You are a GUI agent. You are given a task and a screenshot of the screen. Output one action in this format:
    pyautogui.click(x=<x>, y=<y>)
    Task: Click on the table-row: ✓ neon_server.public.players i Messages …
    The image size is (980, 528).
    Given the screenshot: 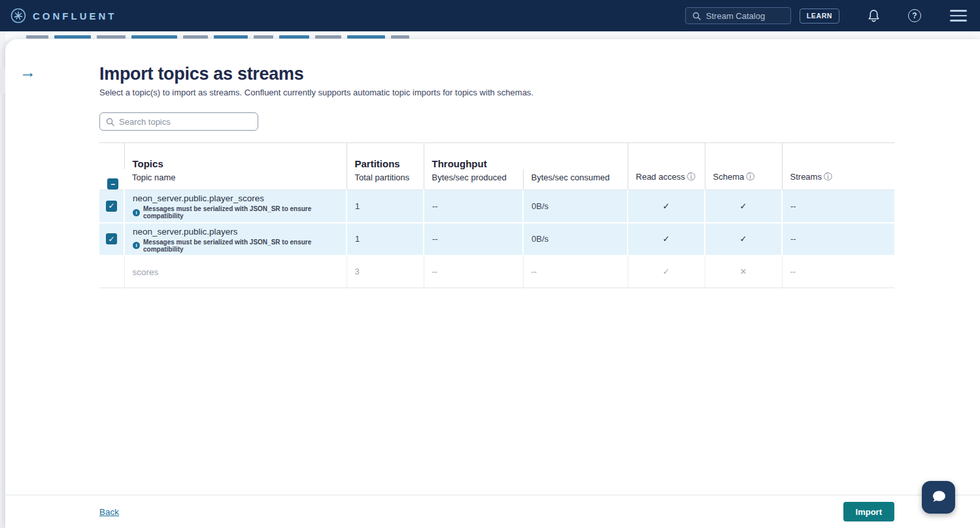 What is the action you would take?
    pyautogui.click(x=497, y=239)
    